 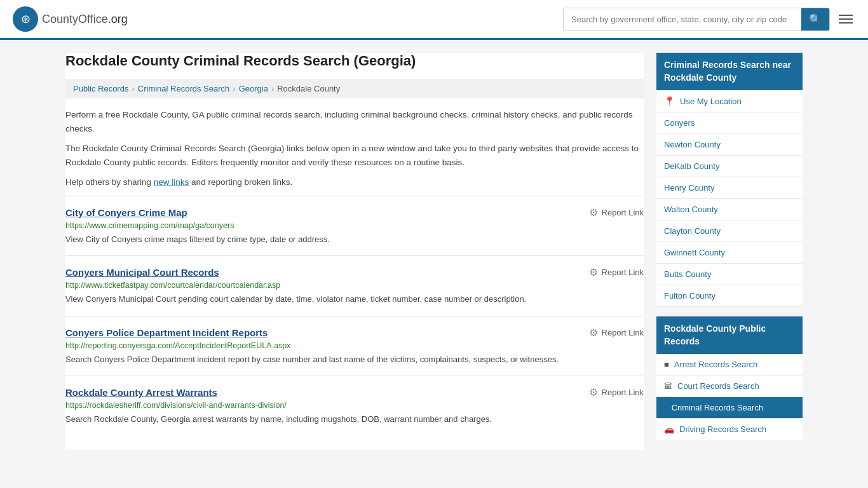 What do you see at coordinates (729, 198) in the screenshot?
I see `nearby-list: 📍 Use My Location Conyers Newton County …` at bounding box center [729, 198].